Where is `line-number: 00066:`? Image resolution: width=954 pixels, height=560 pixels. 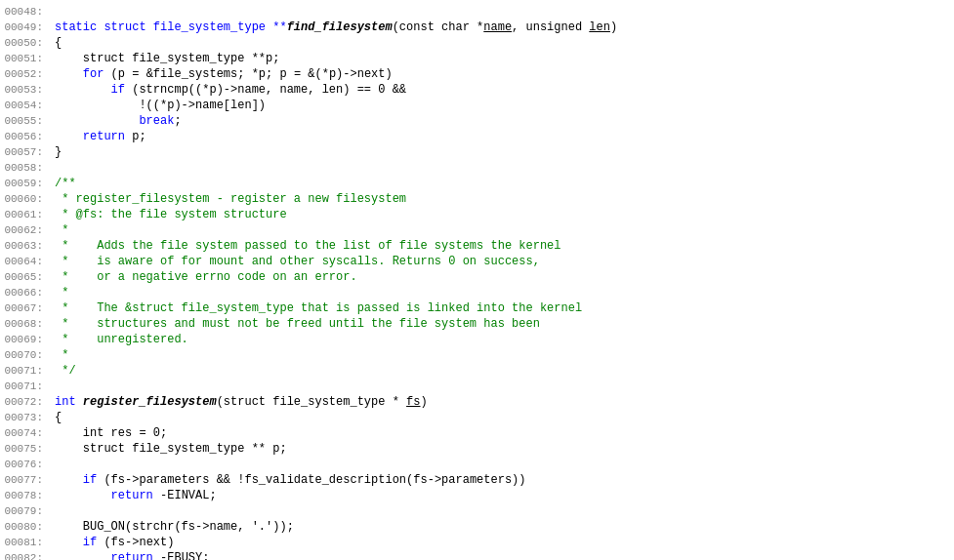 line-number: 00066: is located at coordinates (25, 293).